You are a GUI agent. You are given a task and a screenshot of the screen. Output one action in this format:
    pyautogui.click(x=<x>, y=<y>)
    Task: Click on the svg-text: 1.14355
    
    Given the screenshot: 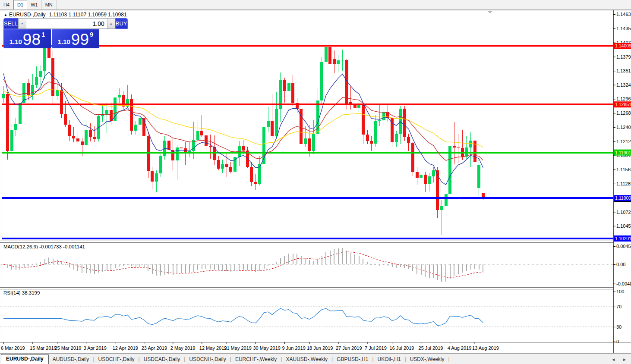 What is the action you would take?
    pyautogui.click(x=624, y=28)
    